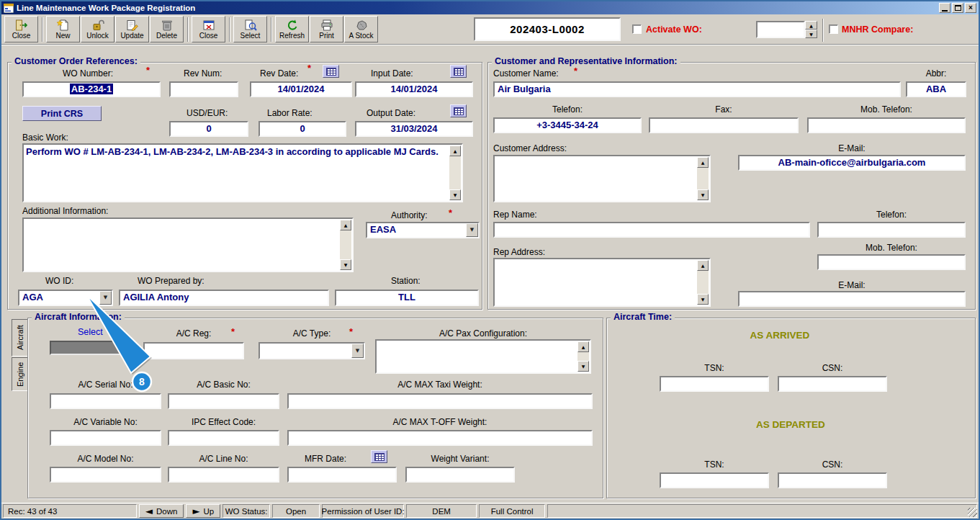 The height and width of the screenshot is (520, 980). Describe the element at coordinates (105, 438) in the screenshot. I see `ac-variable-no-input` at that location.